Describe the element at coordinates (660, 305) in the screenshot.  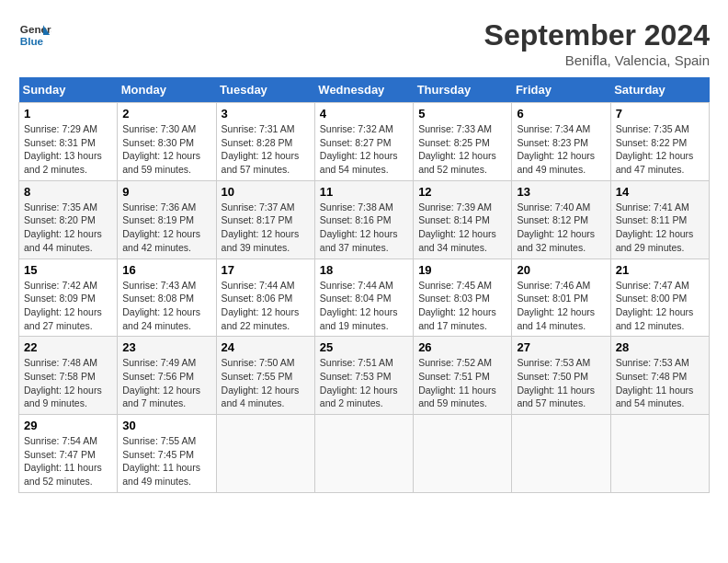
I see `day-info: Sunrise: 7:47 AMSunset: 8:00 PMDaylight:…` at that location.